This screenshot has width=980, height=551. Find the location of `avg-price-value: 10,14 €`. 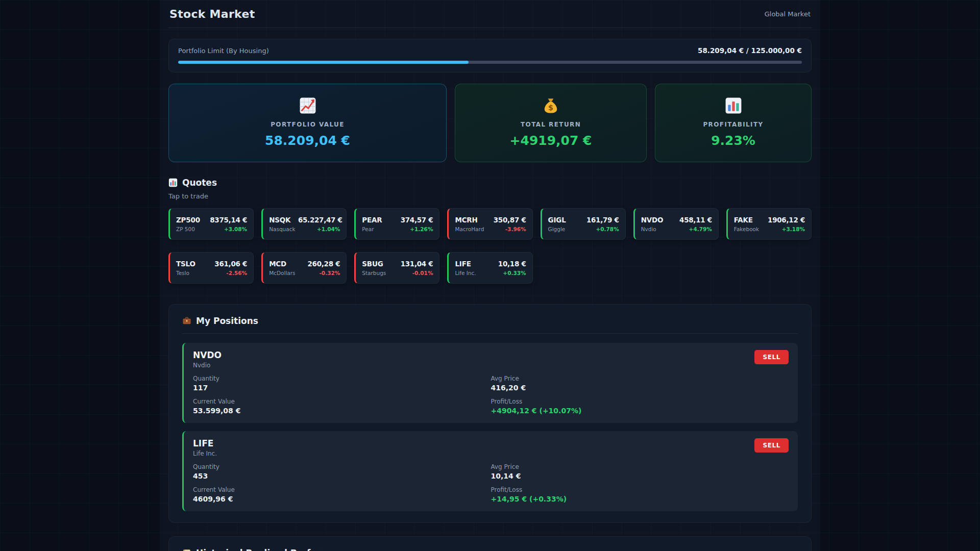

avg-price-value: 10,14 € is located at coordinates (640, 476).